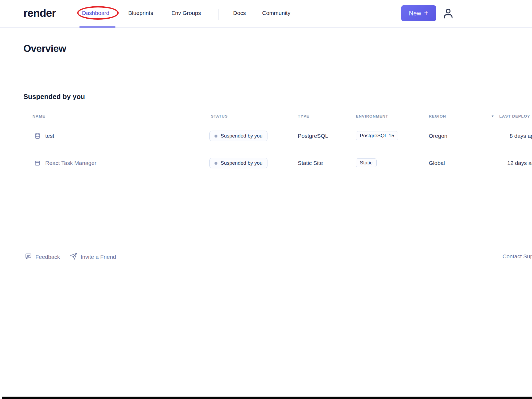 This screenshot has height=399, width=532. Describe the element at coordinates (448, 14) in the screenshot. I see `user-icon` at that location.